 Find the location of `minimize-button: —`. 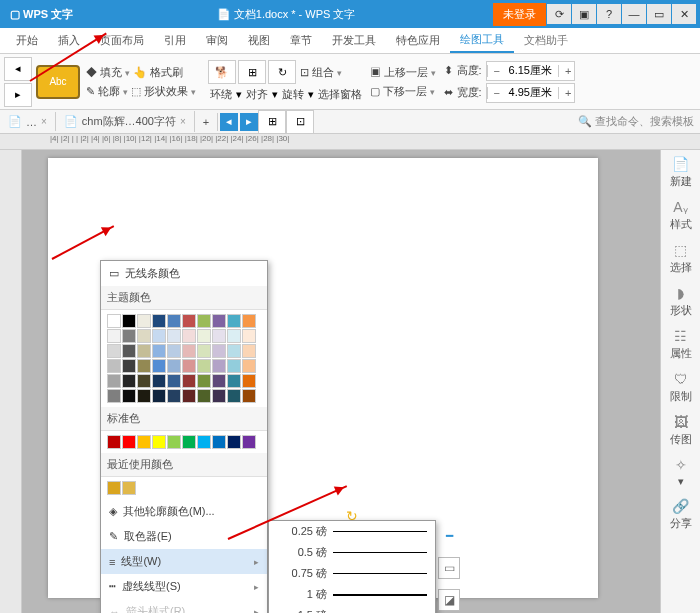

minimize-button: — is located at coordinates (634, 14).